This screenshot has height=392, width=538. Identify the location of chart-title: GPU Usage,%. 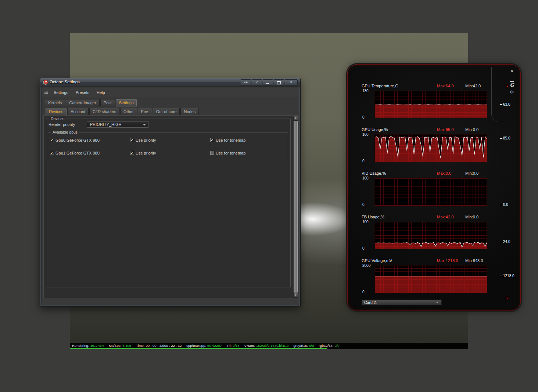
(375, 130).